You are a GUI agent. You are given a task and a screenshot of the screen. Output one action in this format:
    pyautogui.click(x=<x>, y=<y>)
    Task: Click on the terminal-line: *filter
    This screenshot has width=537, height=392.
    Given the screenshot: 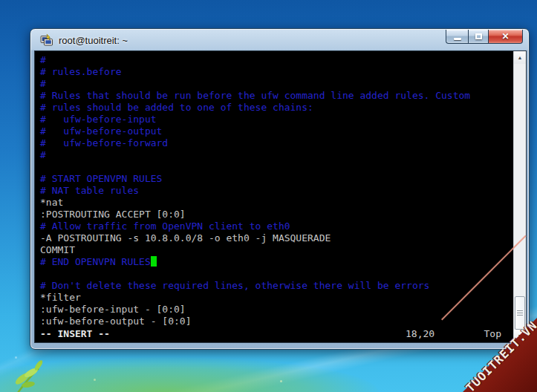 What is the action you would take?
    pyautogui.click(x=276, y=298)
    